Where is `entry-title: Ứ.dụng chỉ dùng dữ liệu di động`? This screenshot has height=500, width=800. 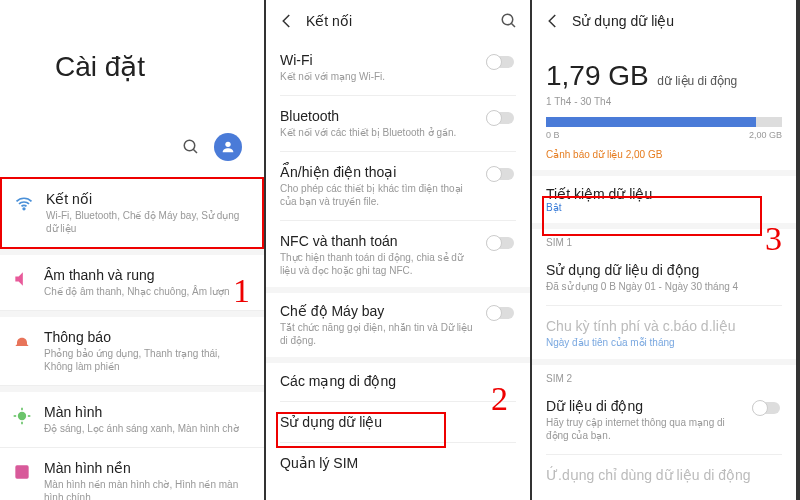 entry-title: Ứ.dụng chỉ dùng dữ liệu di động is located at coordinates (664, 475).